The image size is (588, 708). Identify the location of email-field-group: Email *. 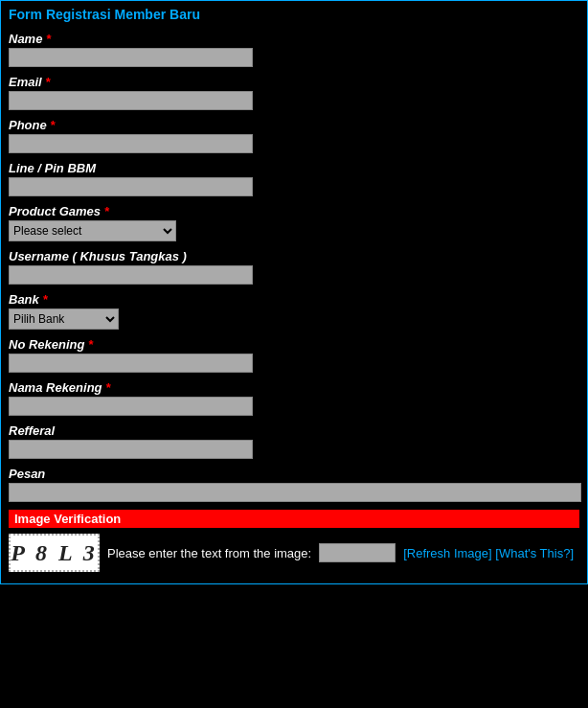
(294, 92).